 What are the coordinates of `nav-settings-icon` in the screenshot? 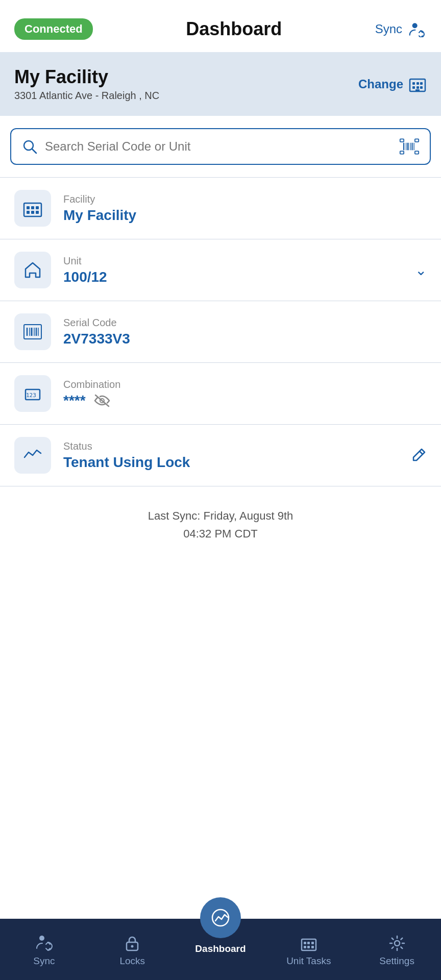 It's located at (397, 943).